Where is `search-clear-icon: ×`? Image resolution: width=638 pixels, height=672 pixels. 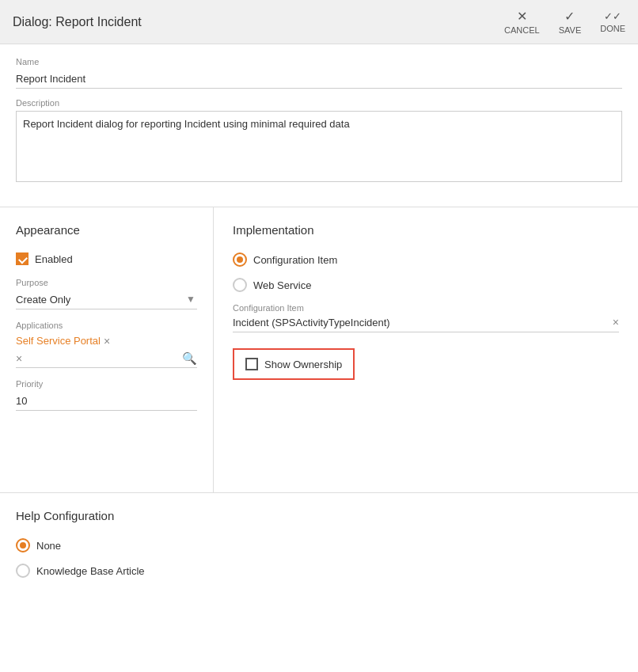
search-clear-icon: × is located at coordinates (19, 359).